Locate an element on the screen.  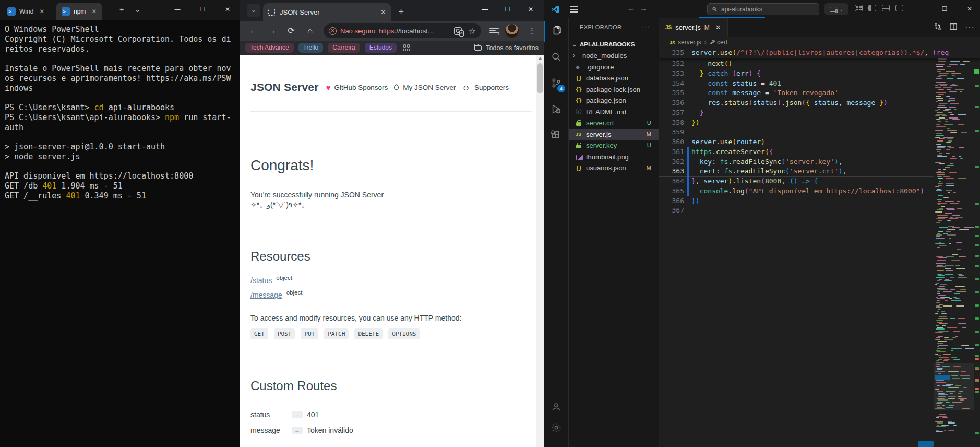
code-line: 335server.use(/^(?!\/(public|livros|auto… is located at coordinates (819, 53).